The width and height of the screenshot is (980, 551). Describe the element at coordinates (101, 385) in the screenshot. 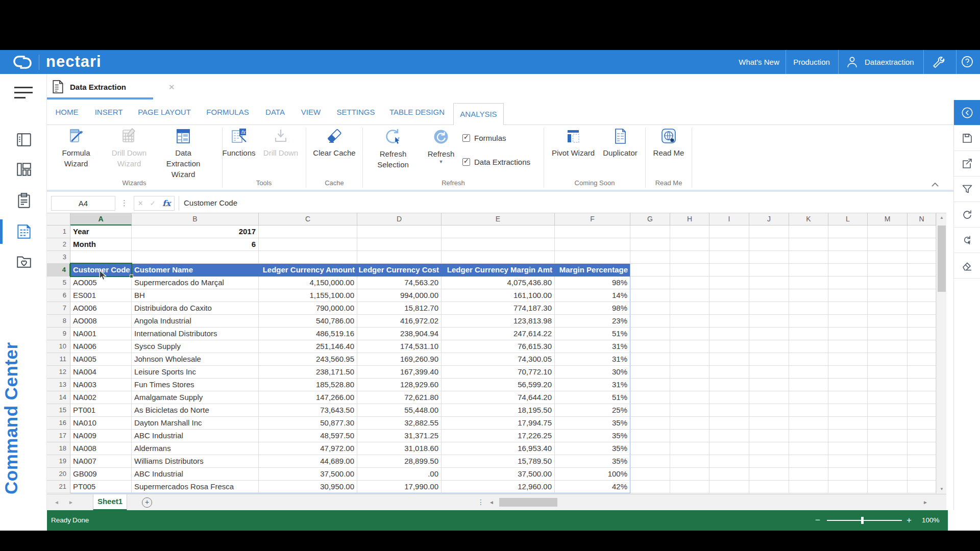

I see `cell-A13: NA003` at that location.